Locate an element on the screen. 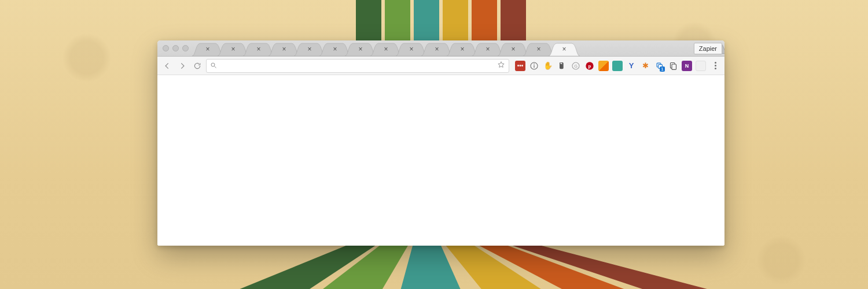 The width and height of the screenshot is (868, 289). arrow-right-icon is located at coordinates (182, 66).